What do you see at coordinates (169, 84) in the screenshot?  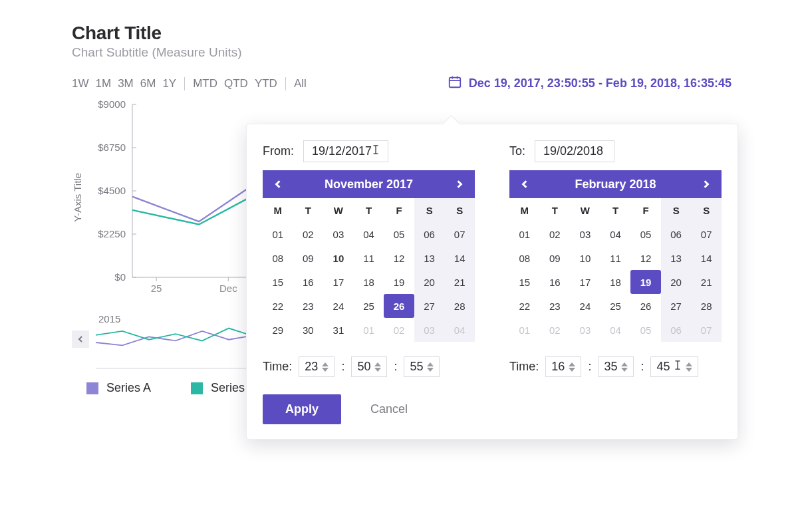 I see `range-1y: 1Y` at bounding box center [169, 84].